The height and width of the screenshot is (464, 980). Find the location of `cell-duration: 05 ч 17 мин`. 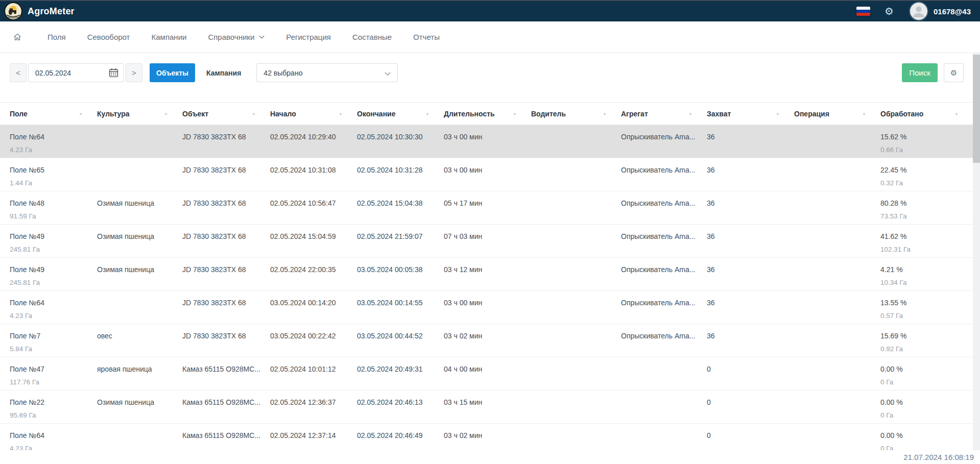

cell-duration: 05 ч 17 мин is located at coordinates (487, 208).